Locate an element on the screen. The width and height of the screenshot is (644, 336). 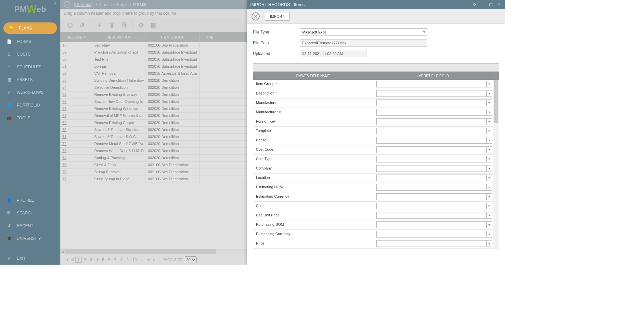
close-icon: ✕ is located at coordinates (499, 5).